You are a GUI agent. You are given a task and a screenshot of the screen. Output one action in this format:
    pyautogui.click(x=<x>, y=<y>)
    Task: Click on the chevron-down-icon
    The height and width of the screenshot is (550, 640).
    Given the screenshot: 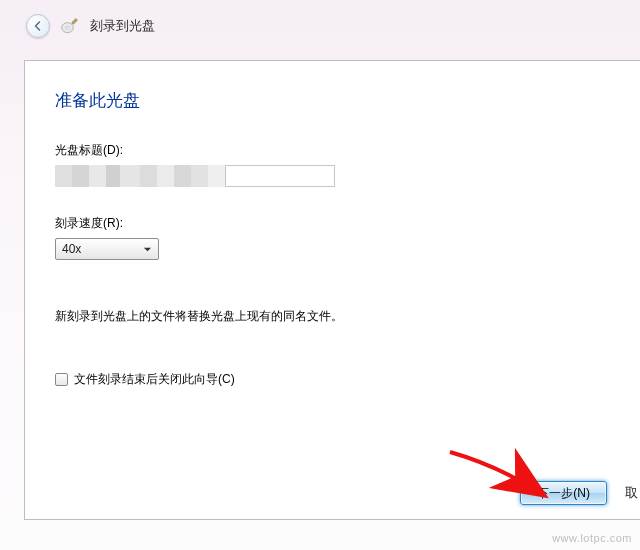 What is the action you would take?
    pyautogui.click(x=147, y=249)
    